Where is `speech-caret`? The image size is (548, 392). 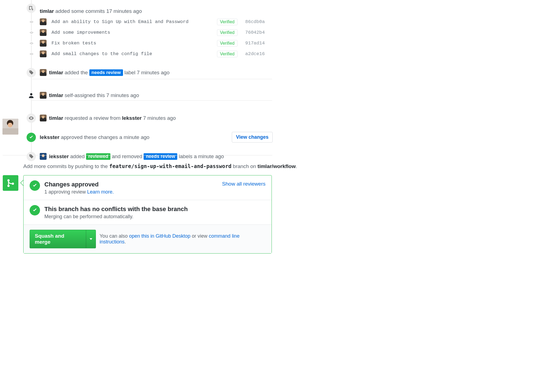
speech-caret is located at coordinates (22, 183).